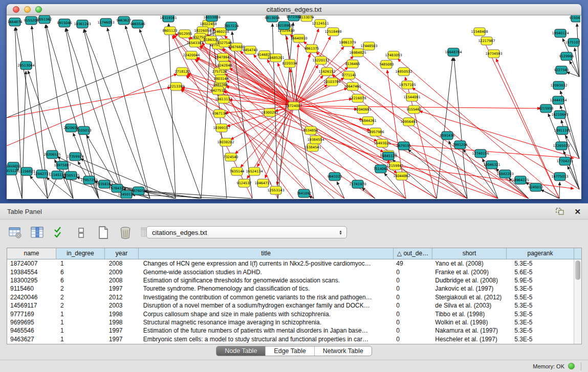  What do you see at coordinates (28, 9) in the screenshot?
I see `minimize-window-button` at bounding box center [28, 9].